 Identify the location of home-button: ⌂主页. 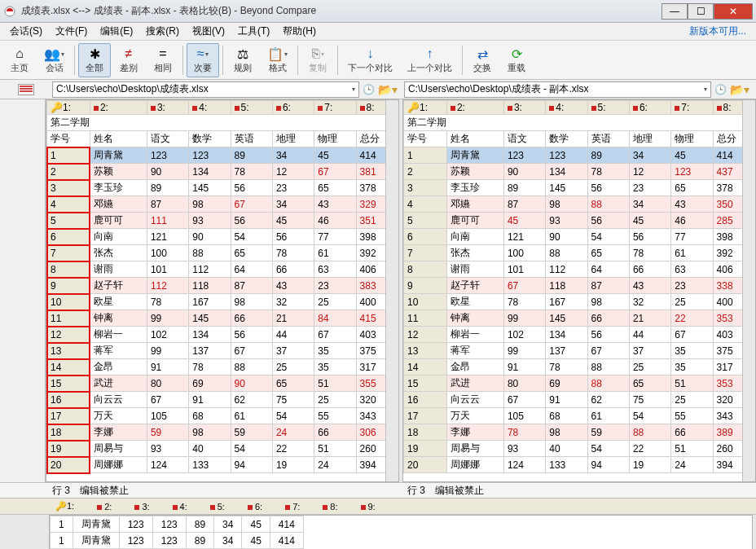
(20, 60).